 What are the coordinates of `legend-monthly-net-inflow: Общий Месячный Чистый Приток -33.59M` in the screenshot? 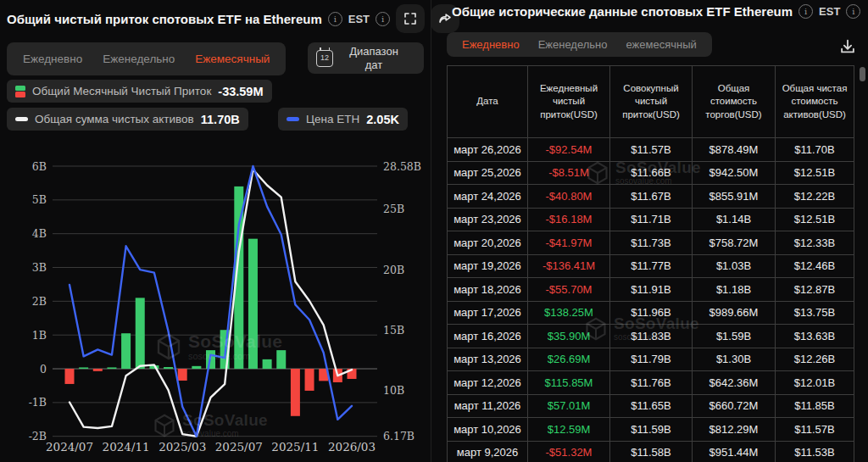 It's located at (139, 92).